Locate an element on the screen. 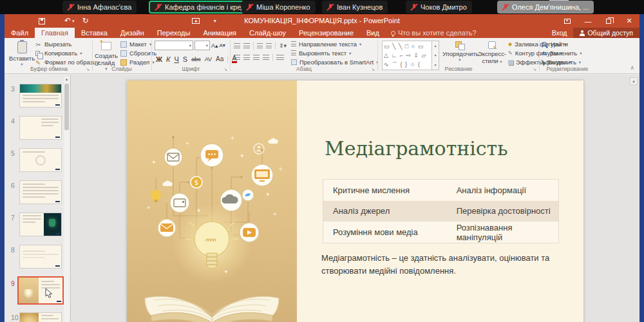 Image resolution: width=644 pixels, height=322 pixels. participant-pill: Іван Кузнецов is located at coordinates (355, 7).